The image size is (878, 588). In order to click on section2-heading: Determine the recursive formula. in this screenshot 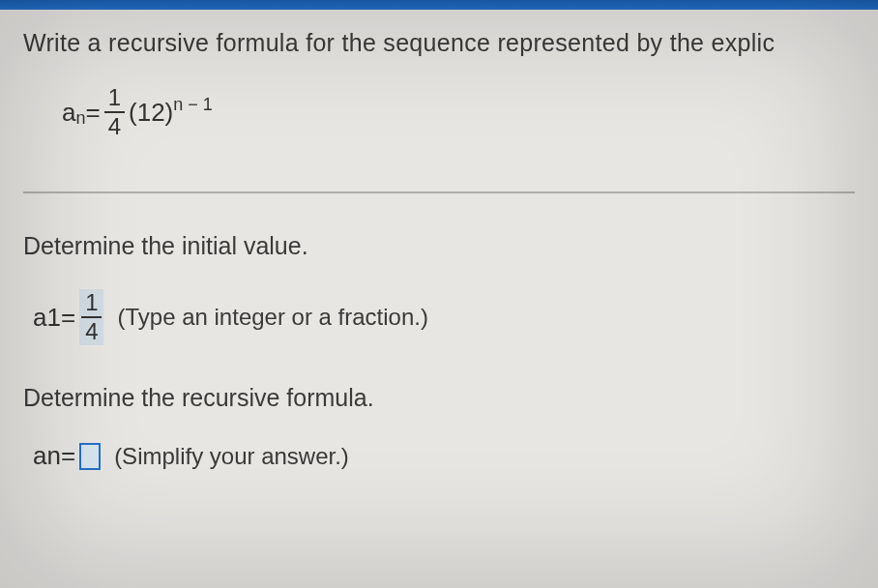, I will do `click(439, 398)`.